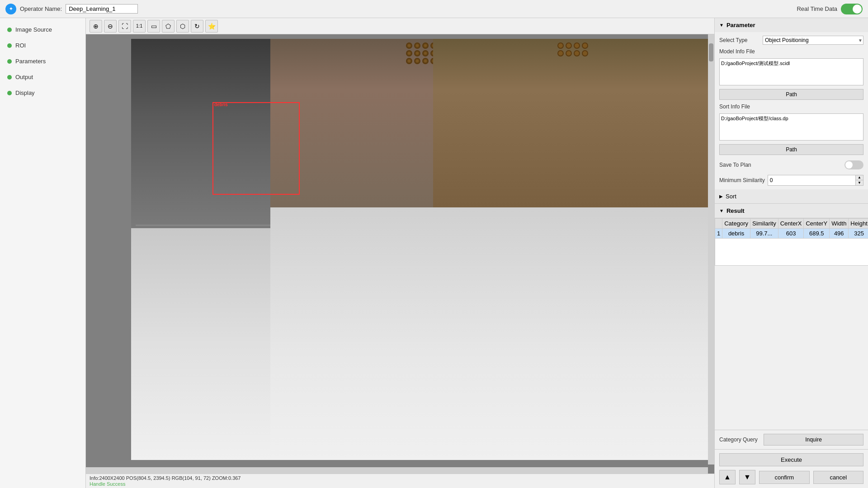 The height and width of the screenshot is (488, 868). Describe the element at coordinates (742, 180) in the screenshot. I see `min-similarity-label: Minimum Similarity` at that location.